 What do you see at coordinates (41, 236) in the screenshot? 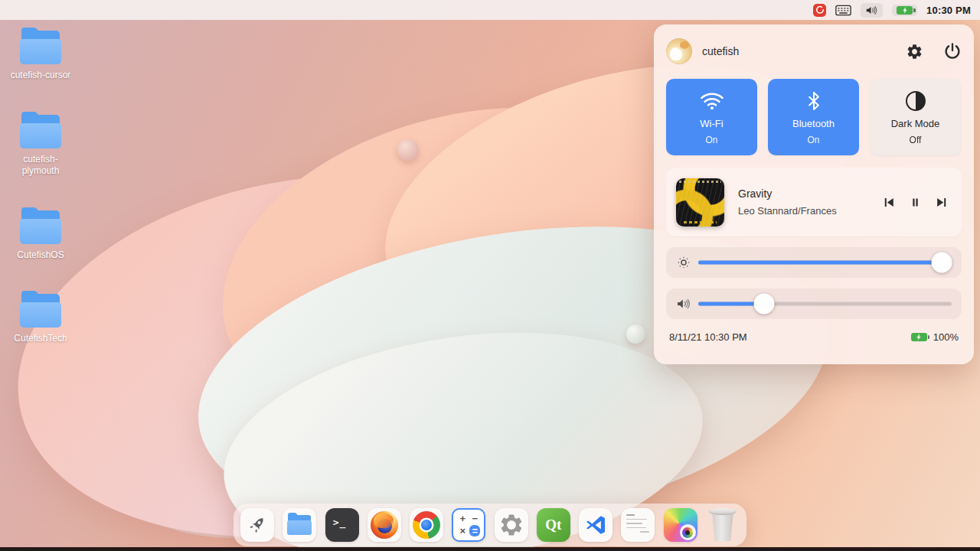
I see `desktop-folder-cutefishos: CutefishOS` at bounding box center [41, 236].